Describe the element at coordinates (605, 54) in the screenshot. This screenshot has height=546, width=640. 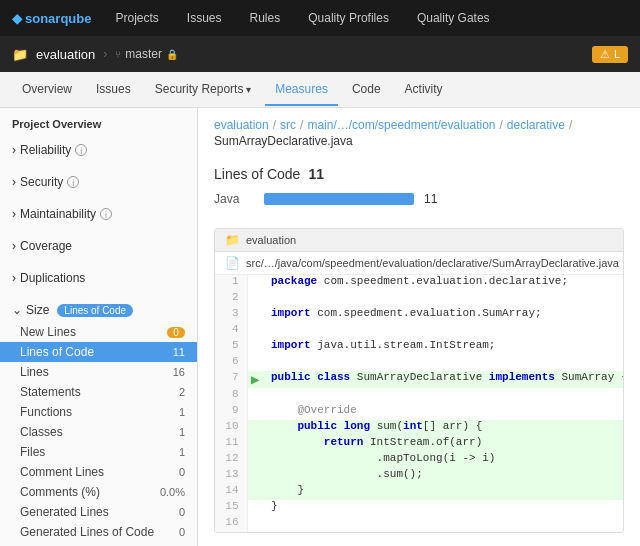
I see `alert-icon: ⚠` at that location.